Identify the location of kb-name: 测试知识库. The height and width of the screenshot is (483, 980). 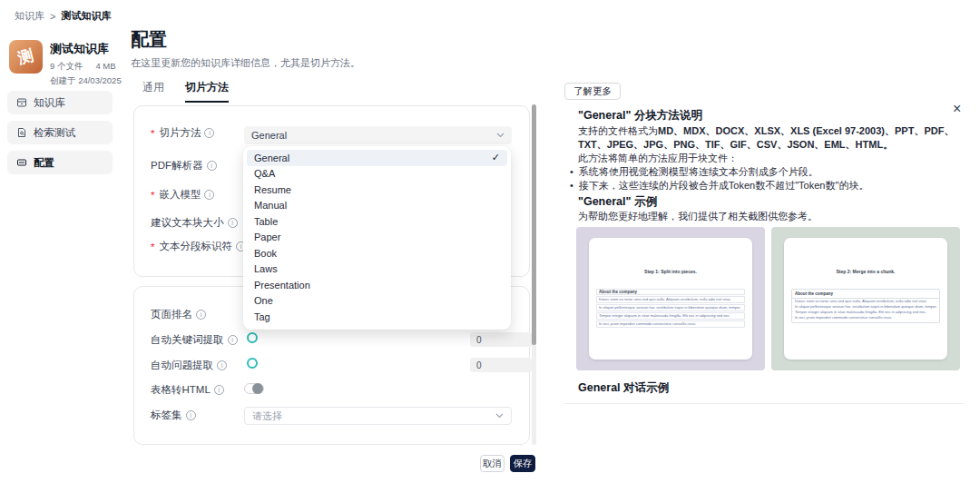
(85, 49).